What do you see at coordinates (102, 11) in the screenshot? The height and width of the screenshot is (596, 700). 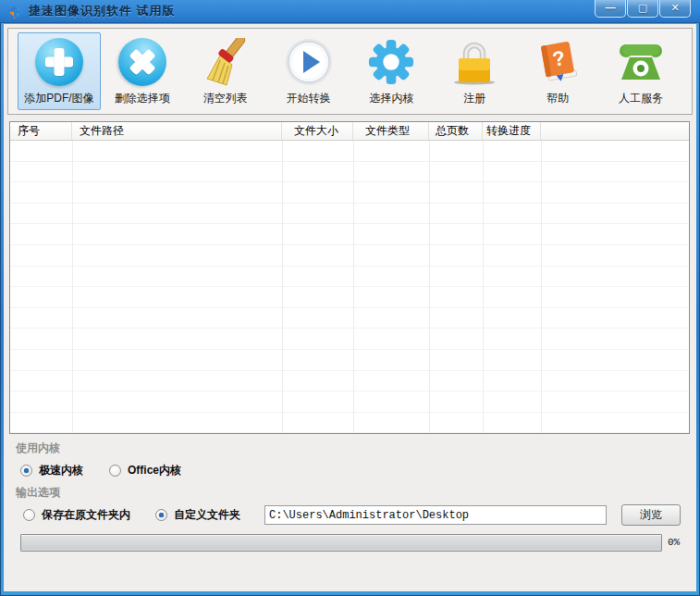 I see `window-title: 捷速图像识别软件 试用版` at bounding box center [102, 11].